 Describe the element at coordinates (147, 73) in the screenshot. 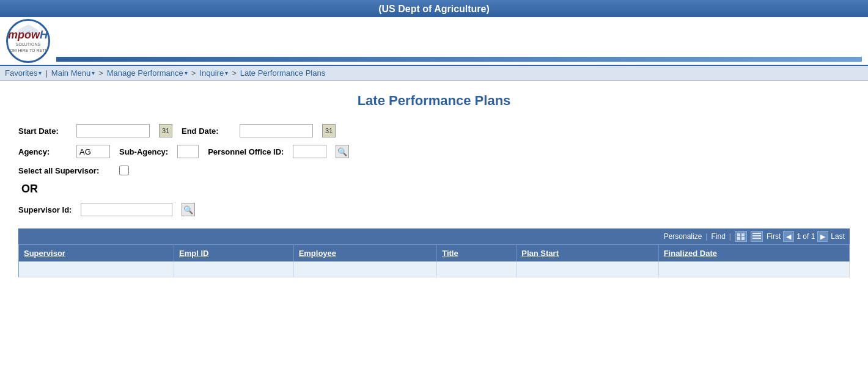

I see `nav-manage-performance: Manage Performance ▾` at that location.